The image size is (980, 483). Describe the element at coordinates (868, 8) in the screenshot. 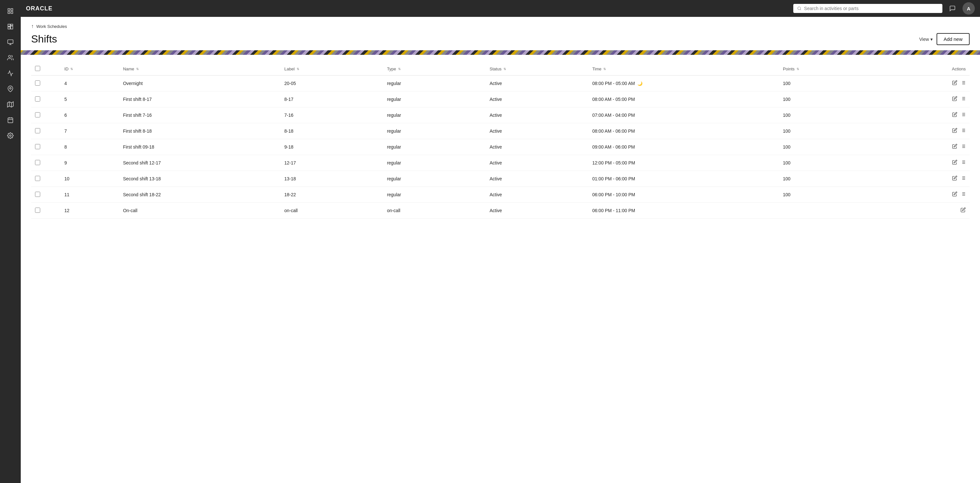

I see `search-bar` at that location.